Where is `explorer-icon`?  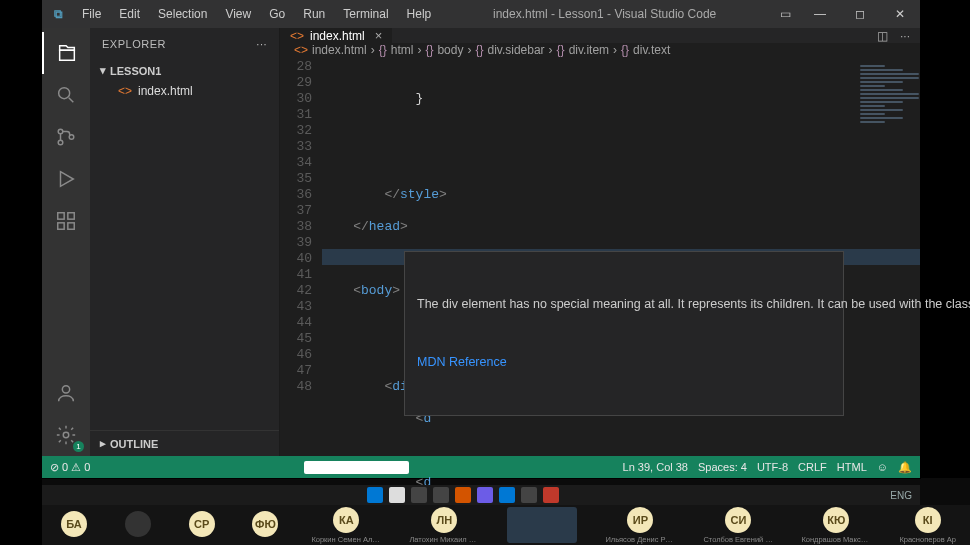
explorer-icon is located at coordinates (66, 53).